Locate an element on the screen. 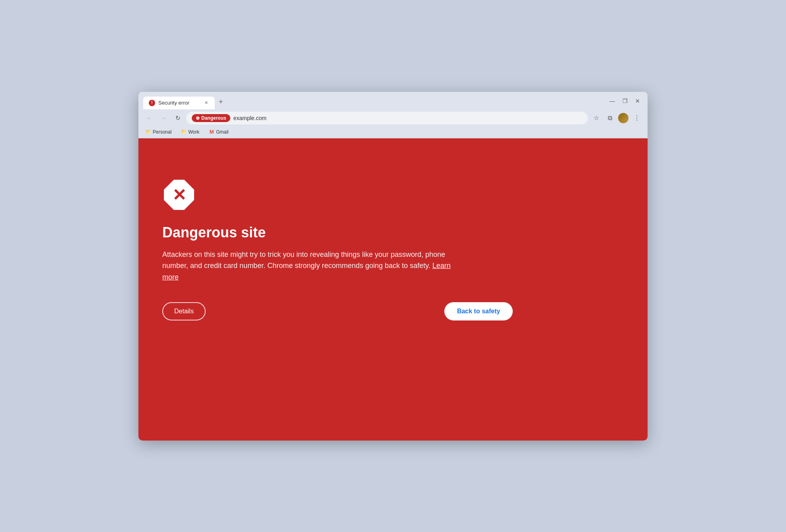  error-description-text: Attackers on this site might try to tric… is located at coordinates (304, 260).